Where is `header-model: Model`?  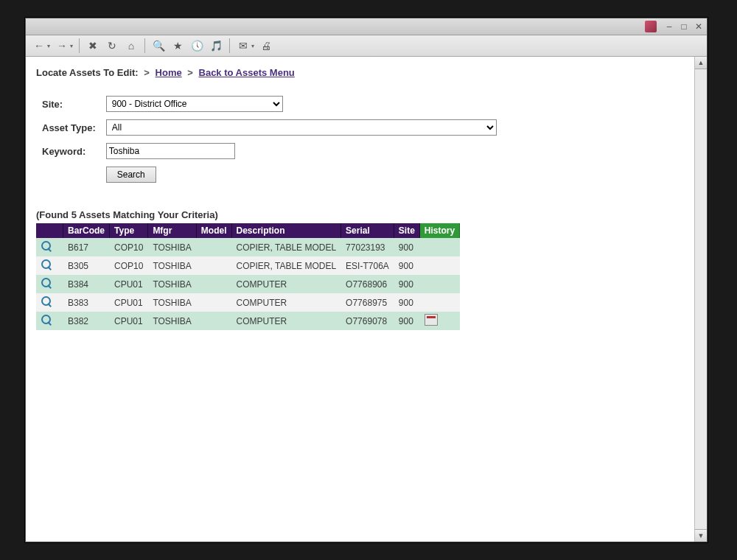 header-model: Model is located at coordinates (214, 231).